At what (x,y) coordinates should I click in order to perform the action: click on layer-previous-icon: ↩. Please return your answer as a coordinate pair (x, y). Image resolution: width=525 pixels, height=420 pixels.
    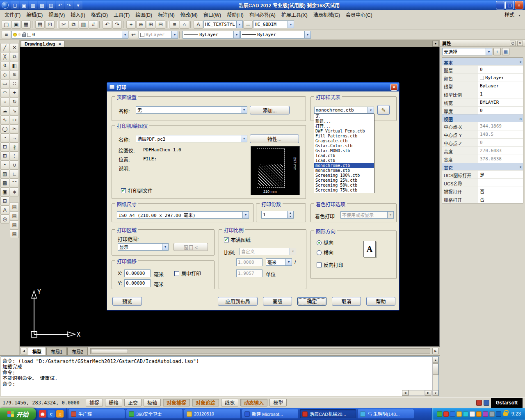
    Looking at the image, I should click on (134, 35).